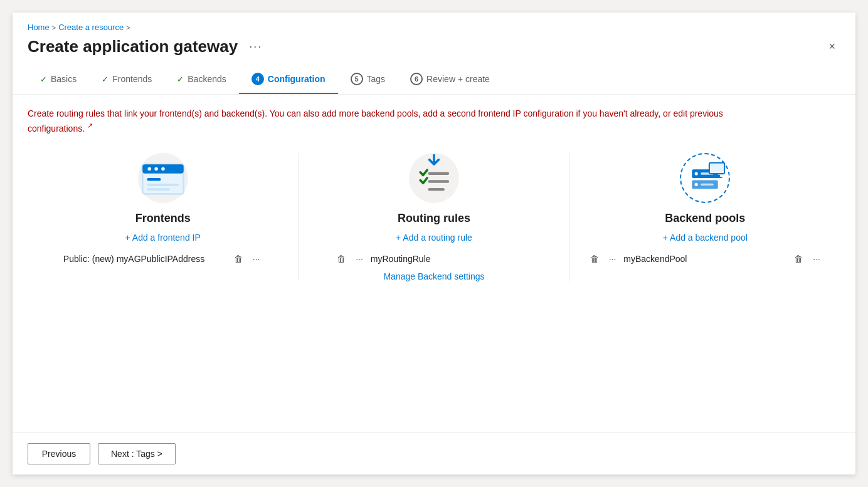 This screenshot has width=868, height=487. Describe the element at coordinates (705, 217) in the screenshot. I see `backend-pools-column: Backend pools + Add a backend pool 🗑 ···…` at that location.